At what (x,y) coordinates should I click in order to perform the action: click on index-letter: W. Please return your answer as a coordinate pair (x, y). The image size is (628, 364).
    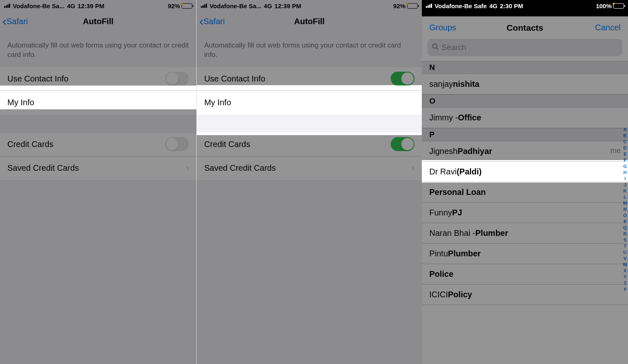
    Looking at the image, I should click on (625, 265).